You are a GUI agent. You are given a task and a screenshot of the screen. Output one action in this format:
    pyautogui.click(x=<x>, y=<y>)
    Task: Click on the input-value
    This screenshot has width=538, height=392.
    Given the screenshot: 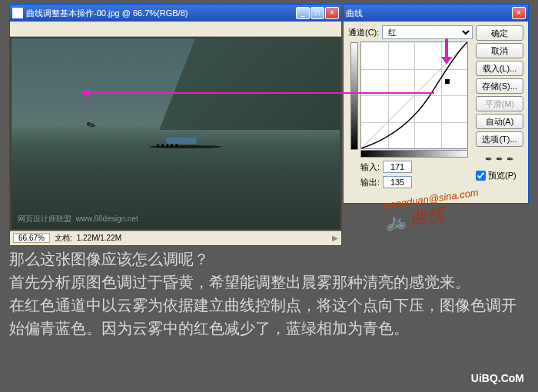 What is the action you would take?
    pyautogui.click(x=397, y=167)
    